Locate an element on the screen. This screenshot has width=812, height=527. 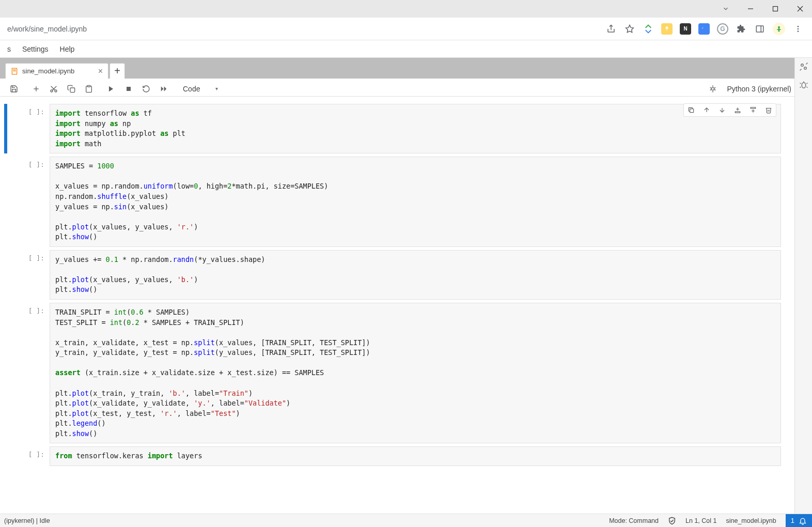
bookmark-star-icon is located at coordinates (630, 29).